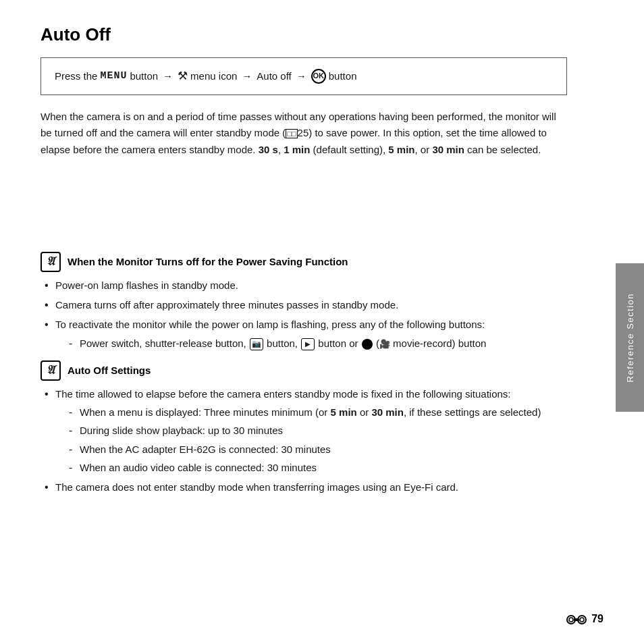 This screenshot has width=644, height=644. I want to click on list-item: When an audio video cable is connected: …, so click(316, 467).